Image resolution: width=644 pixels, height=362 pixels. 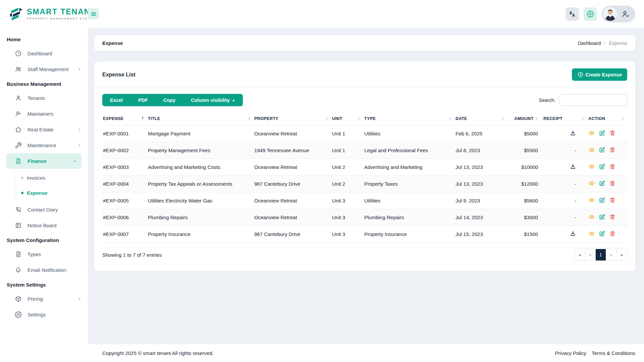 What do you see at coordinates (365, 218) in the screenshot?
I see `table-row: #EXP-0006 Plumbing Repairs Oceanview Ret…` at bounding box center [365, 218].